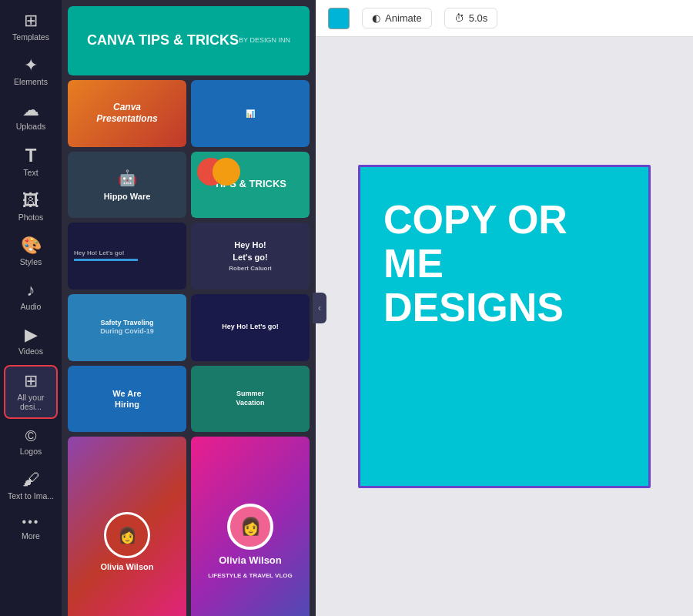 This screenshot has height=616, width=693. Describe the element at coordinates (127, 114) in the screenshot. I see `thumbnail-3: CanvaPresentations` at that location.